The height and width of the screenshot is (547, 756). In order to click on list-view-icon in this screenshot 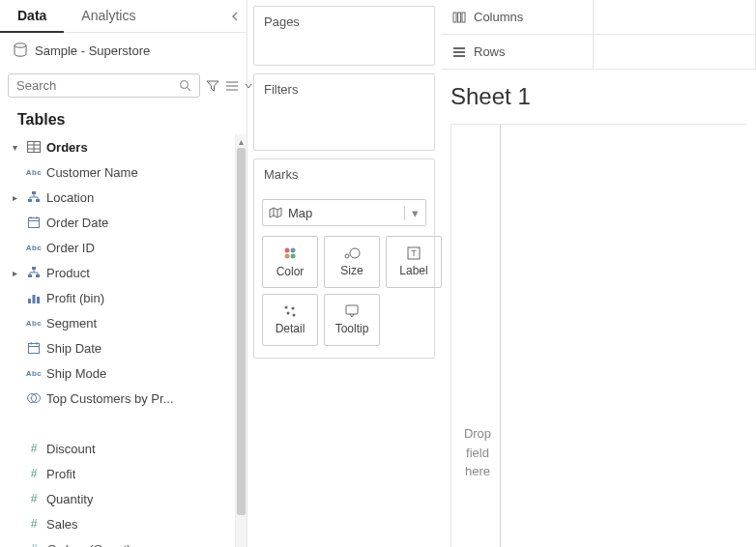, I will do `click(232, 86)`.